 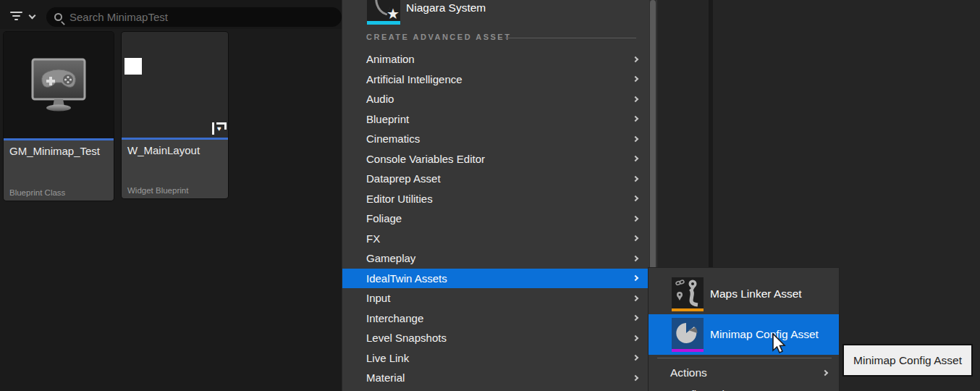 What do you see at coordinates (388, 358) in the screenshot?
I see `menu-item-label: Live Link` at bounding box center [388, 358].